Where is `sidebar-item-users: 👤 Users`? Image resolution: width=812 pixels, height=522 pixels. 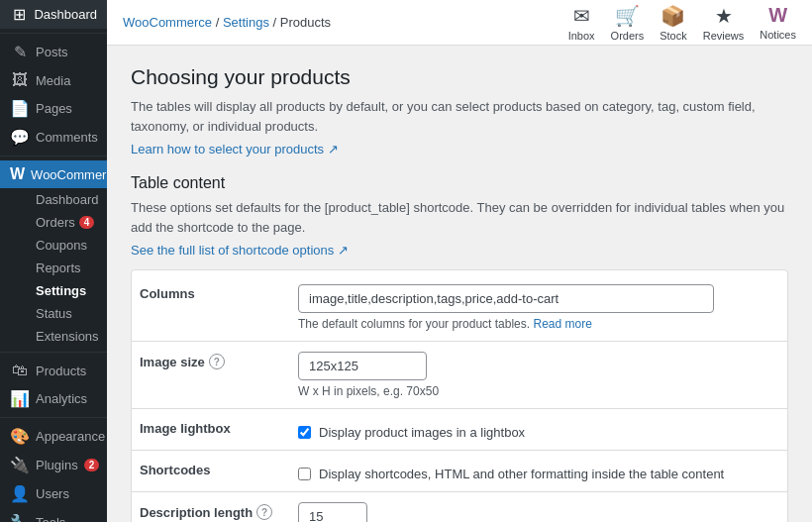
sidebar-item-users: 👤 Users is located at coordinates (53, 493).